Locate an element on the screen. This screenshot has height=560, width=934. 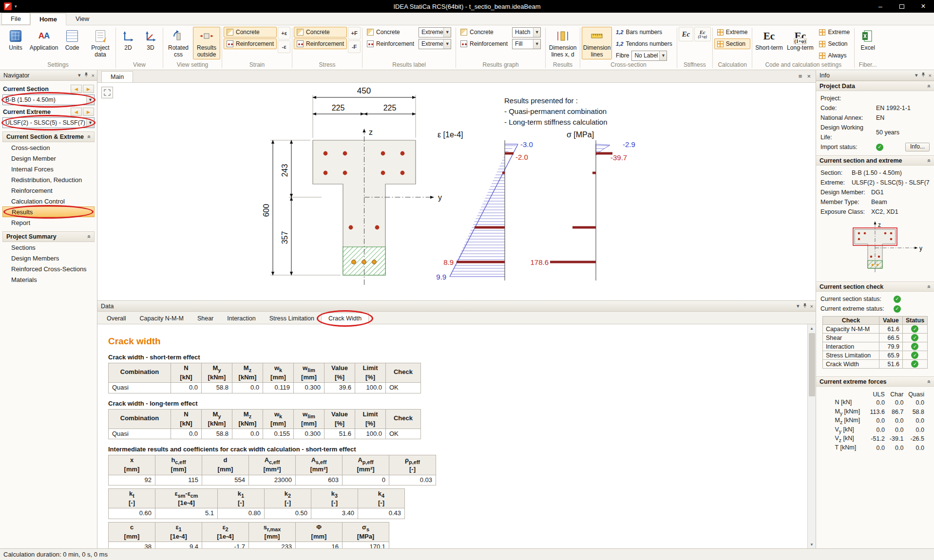
strain-plus-button: +ε is located at coordinates (284, 33).